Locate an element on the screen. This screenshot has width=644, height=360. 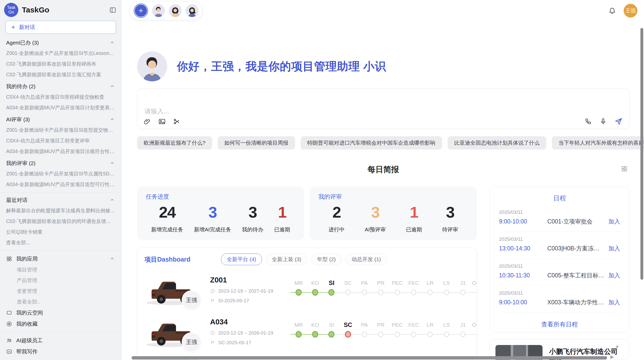
app-subitem: 项目管理 is located at coordinates (61, 270).